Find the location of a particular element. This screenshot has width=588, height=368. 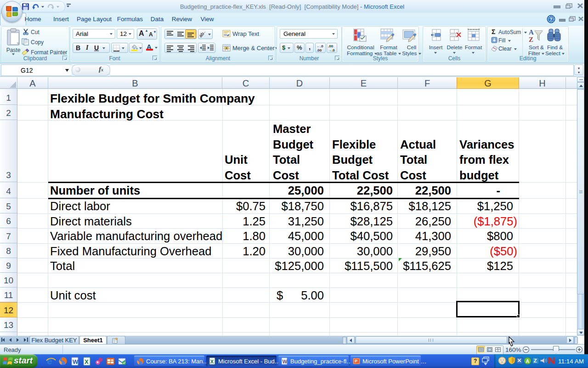

svg-text: ab is located at coordinates (202, 34).